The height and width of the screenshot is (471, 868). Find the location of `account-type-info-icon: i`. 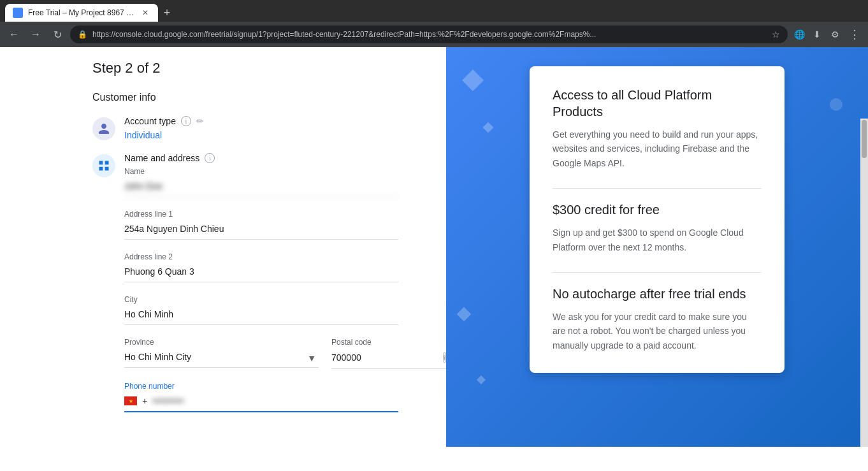

account-type-info-icon: i is located at coordinates (186, 121).